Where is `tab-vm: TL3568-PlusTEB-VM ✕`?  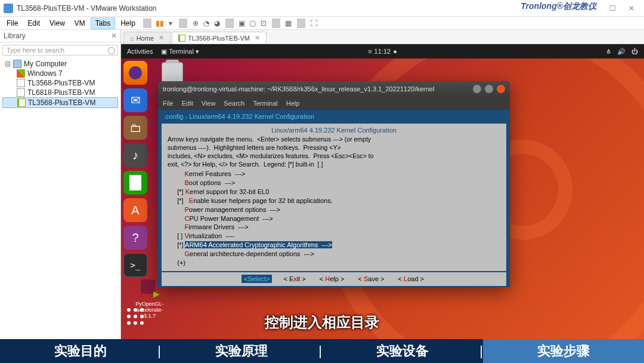
tab-vm: TL3568-PlusTEB-VM ✕ is located at coordinates (219, 38).